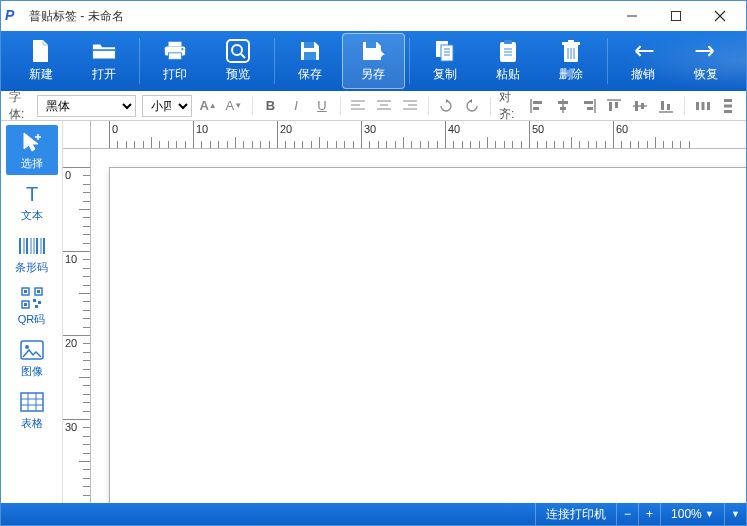 The width and height of the screenshot is (747, 526). Describe the element at coordinates (271, 106) in the screenshot. I see `bold-button: B` at that location.